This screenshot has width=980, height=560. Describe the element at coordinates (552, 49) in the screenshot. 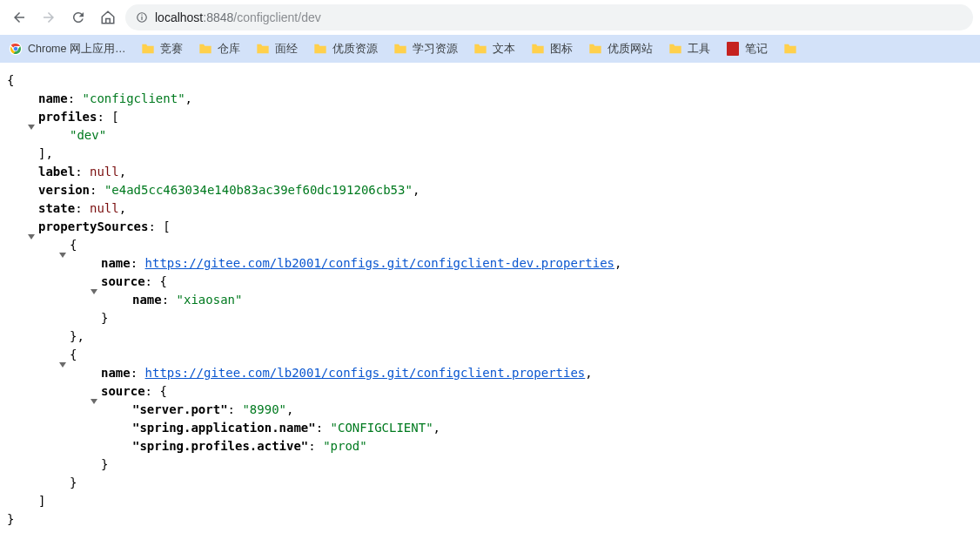

I see `bookmark-folder: 图标` at that location.